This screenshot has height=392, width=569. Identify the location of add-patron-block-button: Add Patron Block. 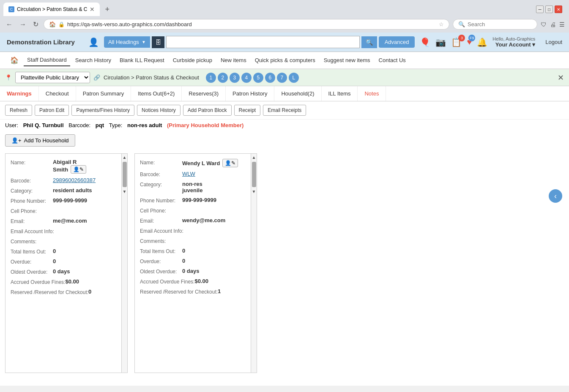
(207, 110).